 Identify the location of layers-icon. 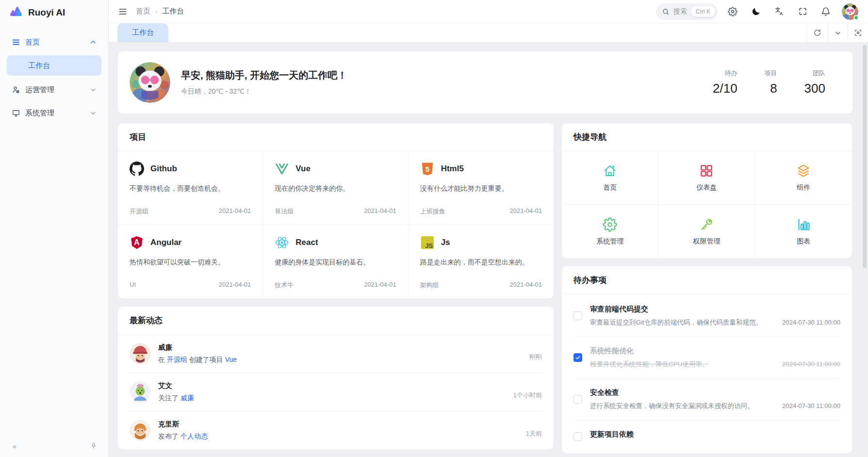
(803, 171).